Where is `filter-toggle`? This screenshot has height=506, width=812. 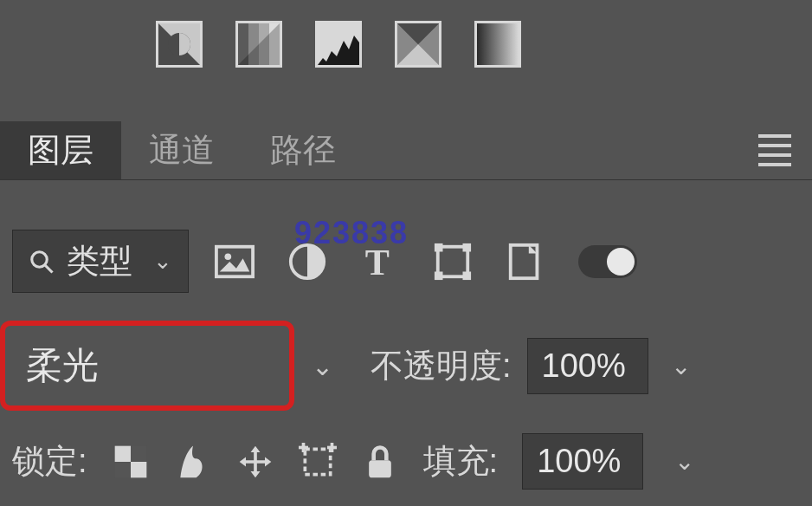
filter-toggle is located at coordinates (608, 262).